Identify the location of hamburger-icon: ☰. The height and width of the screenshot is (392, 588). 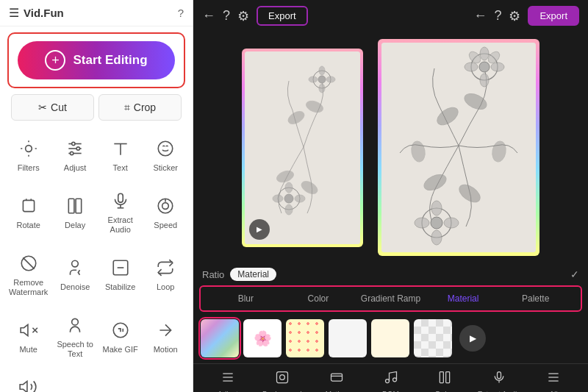
(14, 13).